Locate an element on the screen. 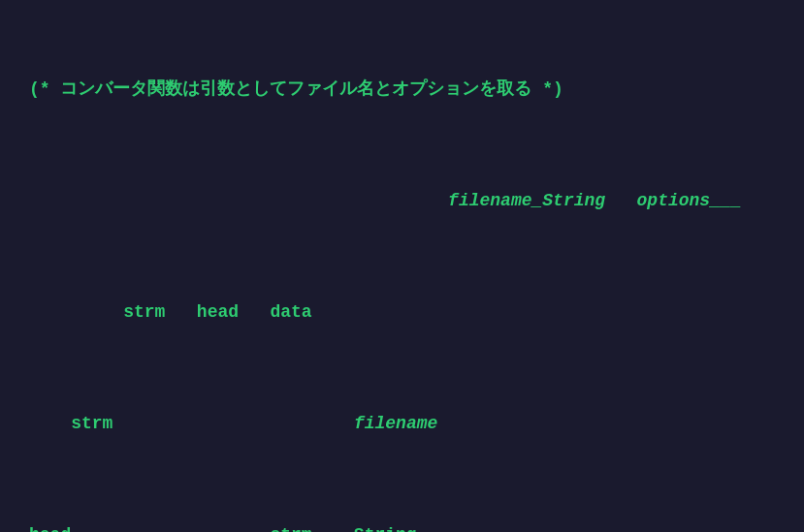  filename-string-label: filename_String is located at coordinates (527, 201).